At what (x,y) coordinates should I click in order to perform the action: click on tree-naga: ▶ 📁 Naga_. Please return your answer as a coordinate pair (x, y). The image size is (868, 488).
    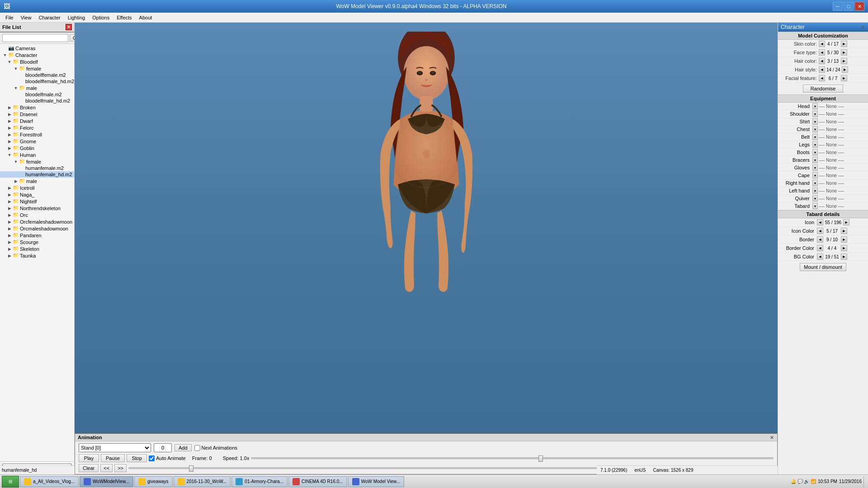
    Looking at the image, I should click on (37, 194).